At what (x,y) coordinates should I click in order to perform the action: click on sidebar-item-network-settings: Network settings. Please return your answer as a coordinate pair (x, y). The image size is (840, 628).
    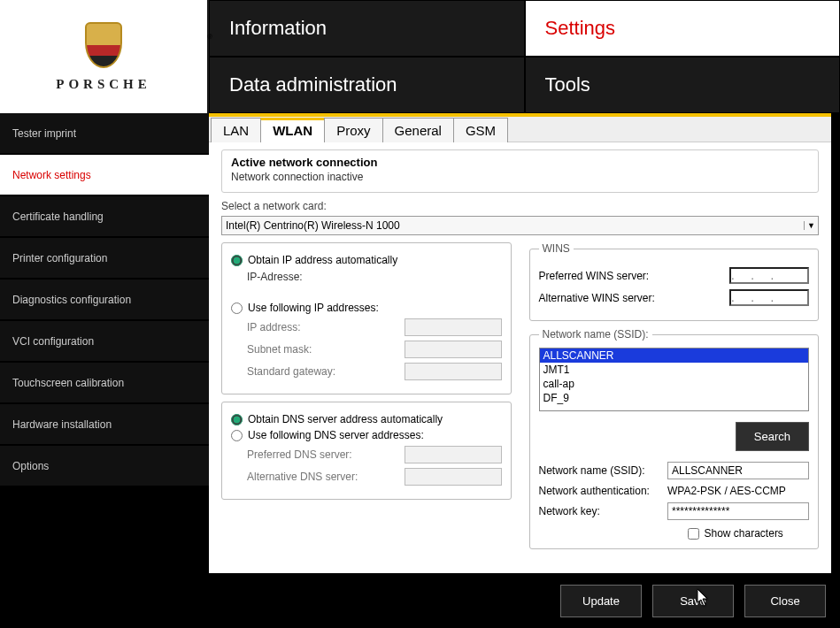
    Looking at the image, I should click on (104, 175).